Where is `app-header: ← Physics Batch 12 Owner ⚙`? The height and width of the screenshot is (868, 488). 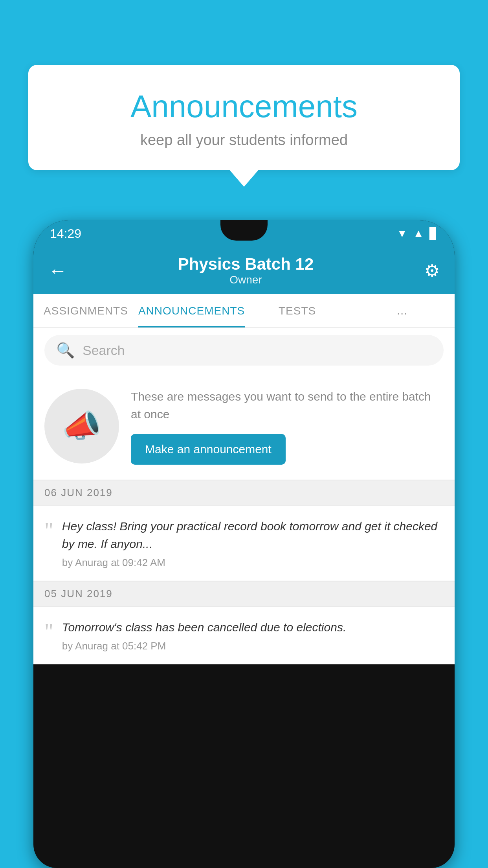 app-header: ← Physics Batch 12 Owner ⚙ is located at coordinates (244, 270).